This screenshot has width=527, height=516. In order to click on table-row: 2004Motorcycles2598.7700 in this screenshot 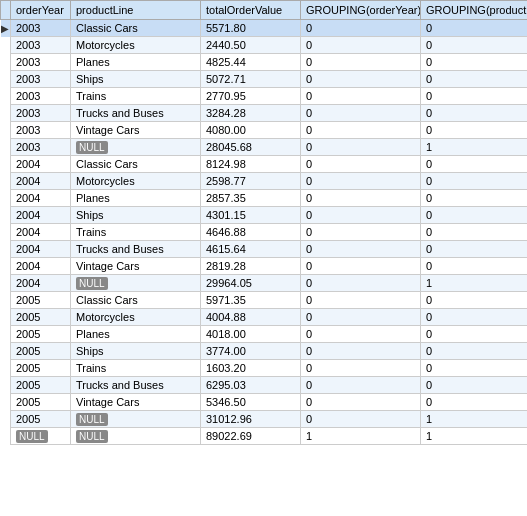, I will do `click(264, 182)`.